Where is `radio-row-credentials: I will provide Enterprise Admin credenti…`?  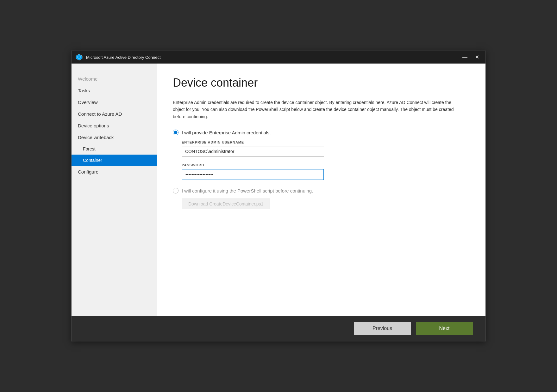
radio-row-credentials: I will provide Enterprise Admin credenti… is located at coordinates (321, 132).